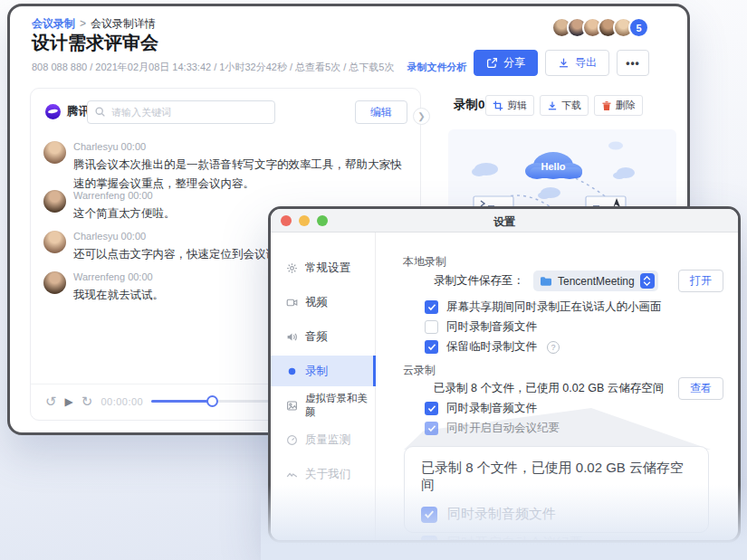 The height and width of the screenshot is (560, 747). Describe the element at coordinates (510, 105) in the screenshot. I see `clip-button: 剪辑` at that location.